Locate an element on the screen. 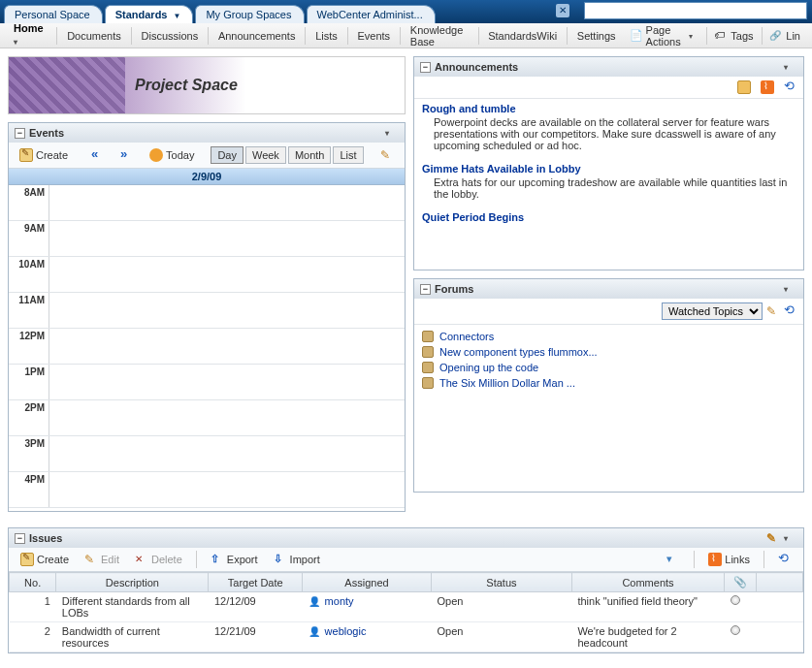 The width and height of the screenshot is (812, 668). col-assigned: Assigned is located at coordinates (367, 583).